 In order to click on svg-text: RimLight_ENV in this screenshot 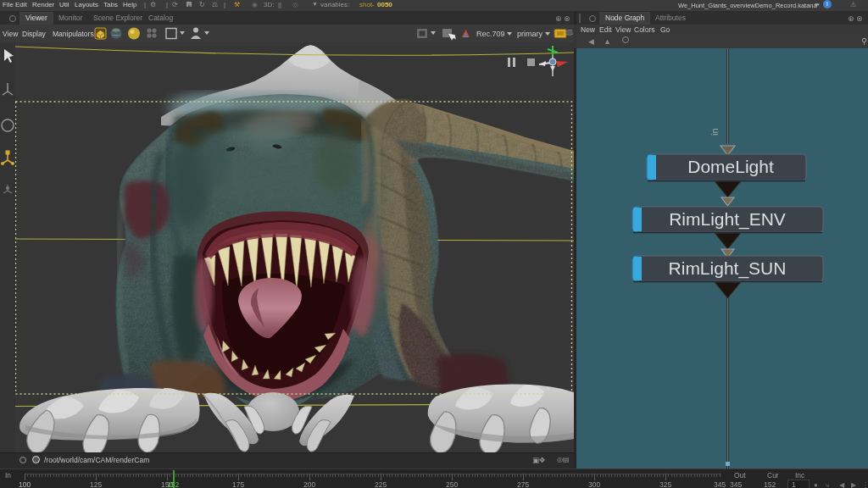, I will do `click(727, 219)`.